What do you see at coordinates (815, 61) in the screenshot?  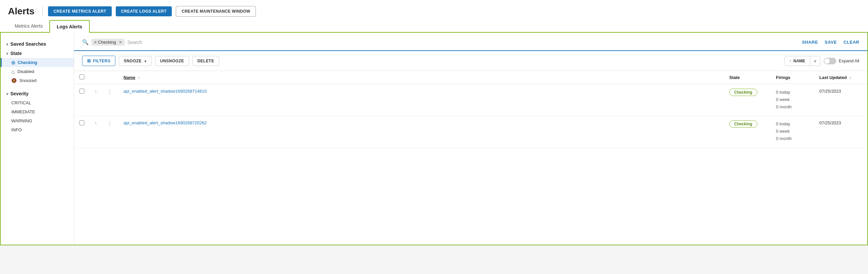 I see `sort-chevron-icon: ∨` at bounding box center [815, 61].